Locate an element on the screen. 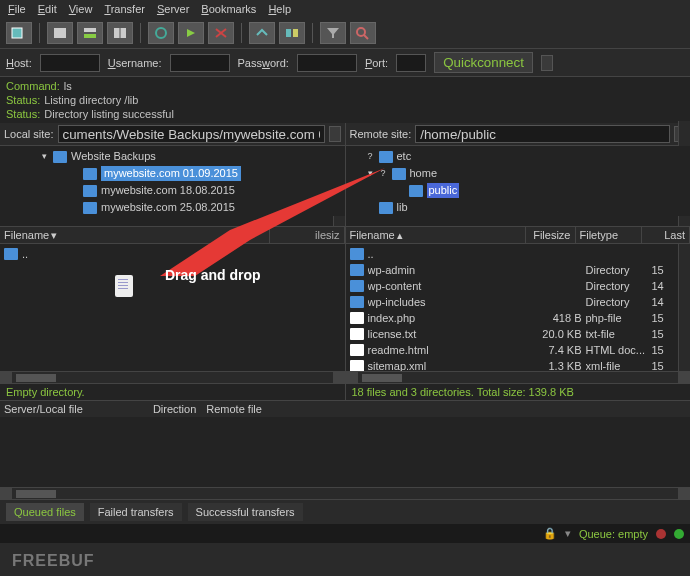 Image resolution: width=690 pixels, height=576 pixels. tree-item: etc is located at coordinates (404, 156).